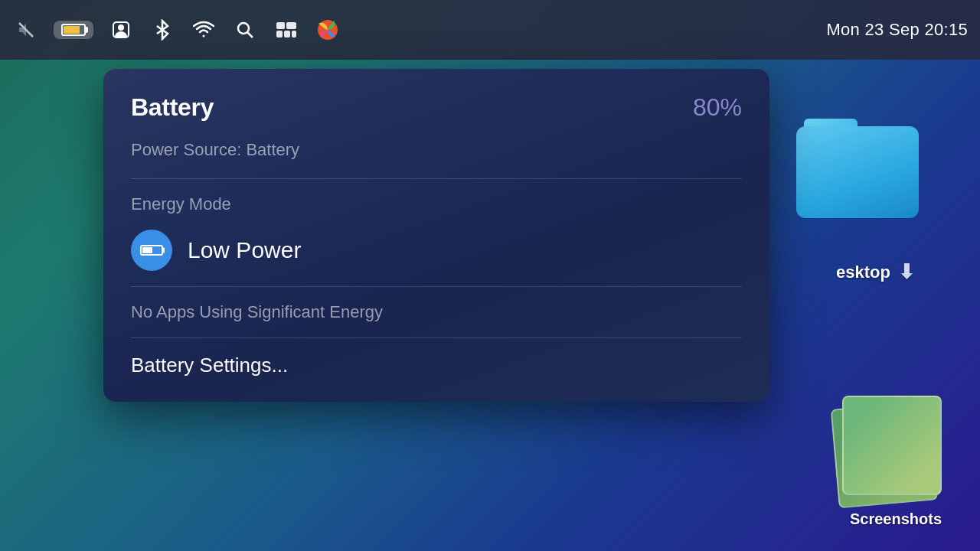 This screenshot has width=980, height=551. Describe the element at coordinates (245, 30) in the screenshot. I see `spotlight-search-icon` at that location.